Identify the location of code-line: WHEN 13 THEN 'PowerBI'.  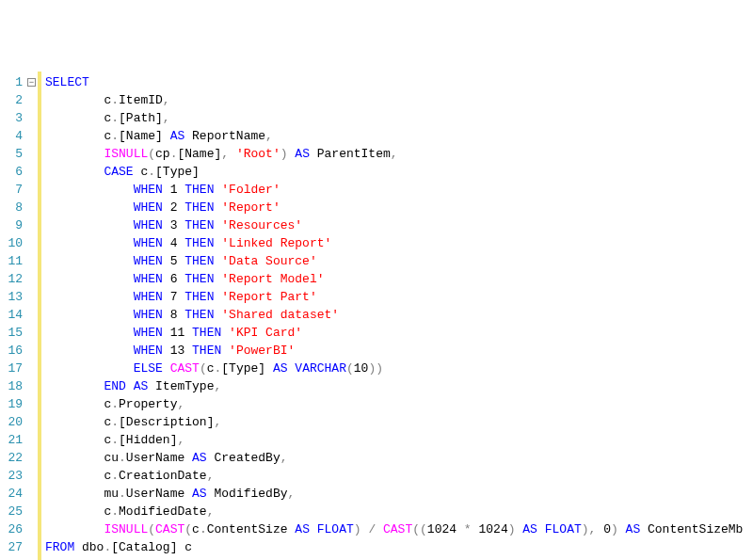
(399, 350).